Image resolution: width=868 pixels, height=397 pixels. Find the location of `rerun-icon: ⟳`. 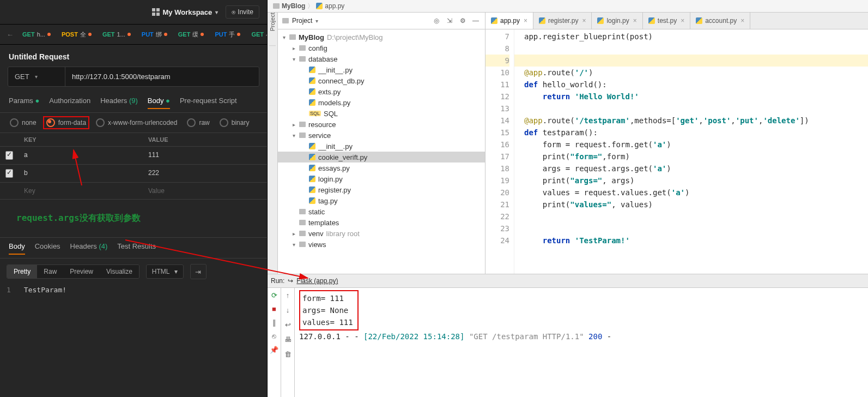

rerun-icon: ⟳ is located at coordinates (275, 296).